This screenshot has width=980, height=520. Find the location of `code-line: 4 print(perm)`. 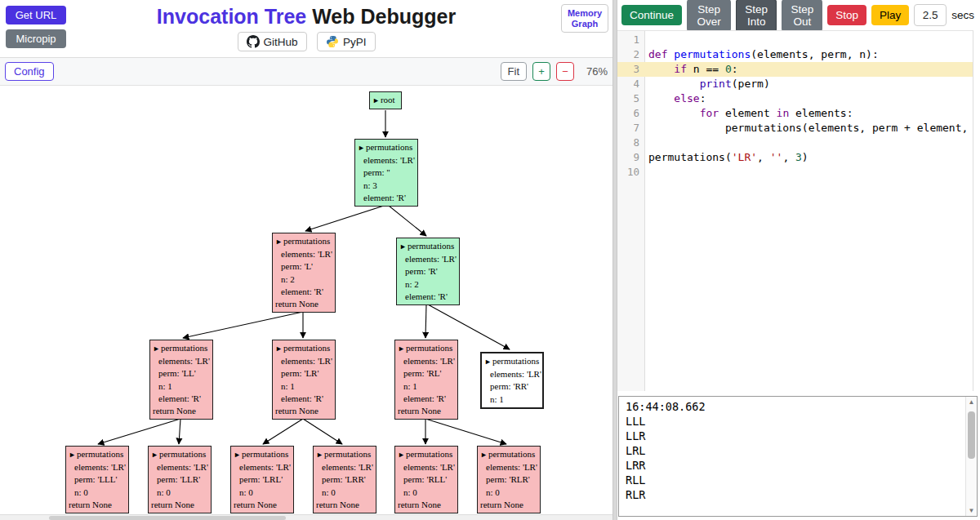

code-line: 4 print(perm) is located at coordinates (795, 84).